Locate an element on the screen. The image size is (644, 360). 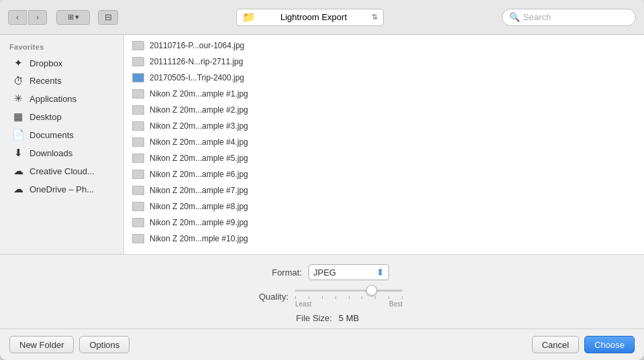
file-name: 20170505-I...Trip-2400.jpg is located at coordinates (197, 78).